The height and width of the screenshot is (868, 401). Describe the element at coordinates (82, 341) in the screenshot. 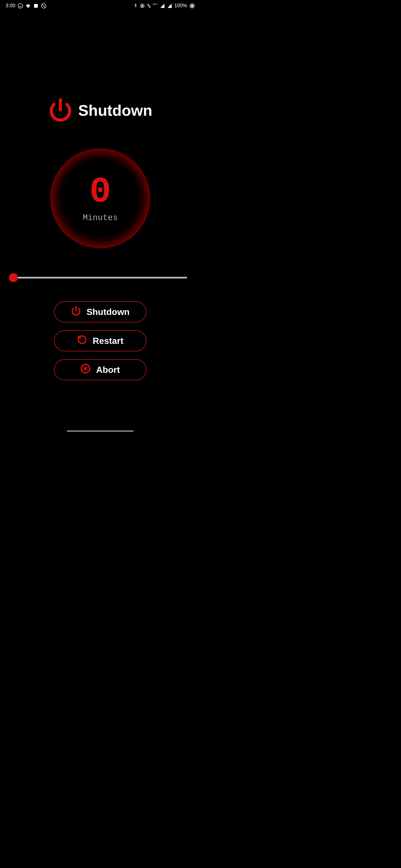

I see `restart-icon` at that location.